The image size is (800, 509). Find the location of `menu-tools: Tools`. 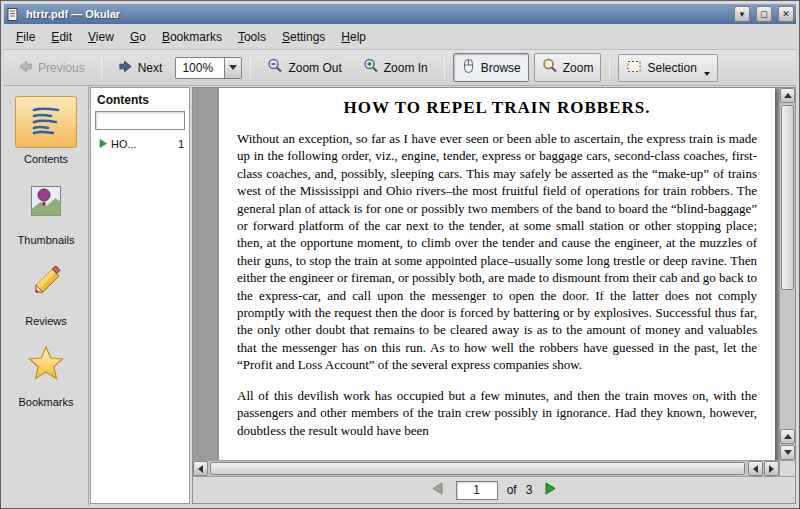

menu-tools: Tools is located at coordinates (252, 37).